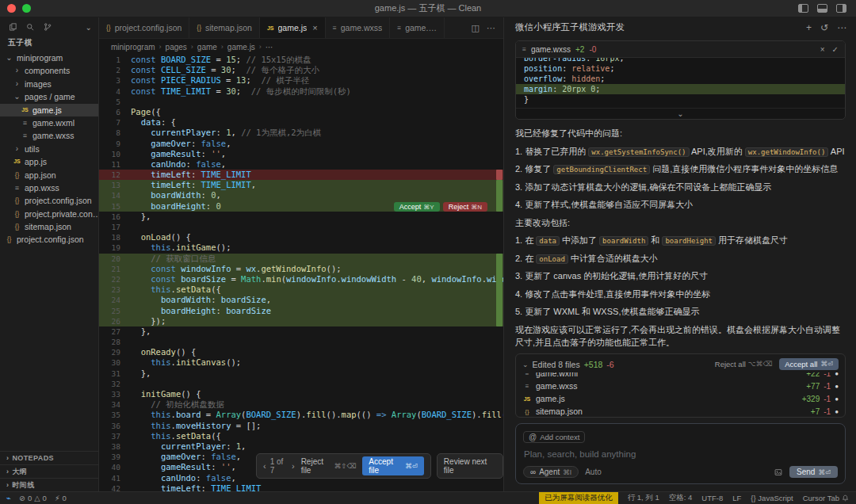  Describe the element at coordinates (301, 122) in the screenshot. I see `code-line-7: 7 data: {` at that location.